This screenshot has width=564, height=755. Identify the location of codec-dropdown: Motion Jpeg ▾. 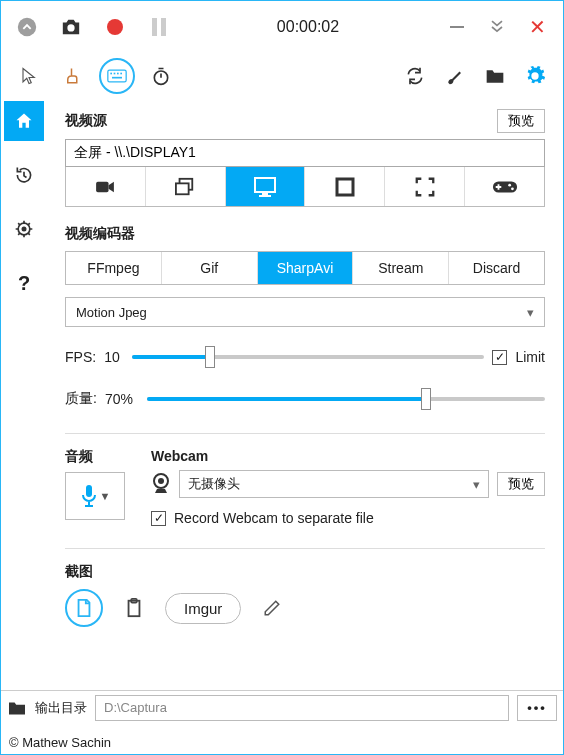
(305, 312).